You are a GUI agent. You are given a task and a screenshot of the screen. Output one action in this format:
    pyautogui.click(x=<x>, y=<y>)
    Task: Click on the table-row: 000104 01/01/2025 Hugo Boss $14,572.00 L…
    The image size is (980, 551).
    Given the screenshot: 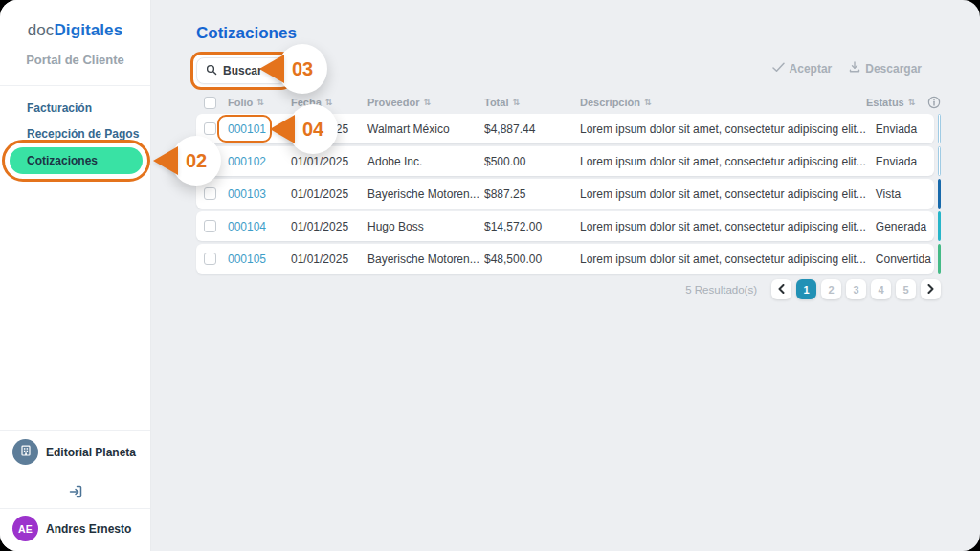 What is the action you would take?
    pyautogui.click(x=568, y=226)
    